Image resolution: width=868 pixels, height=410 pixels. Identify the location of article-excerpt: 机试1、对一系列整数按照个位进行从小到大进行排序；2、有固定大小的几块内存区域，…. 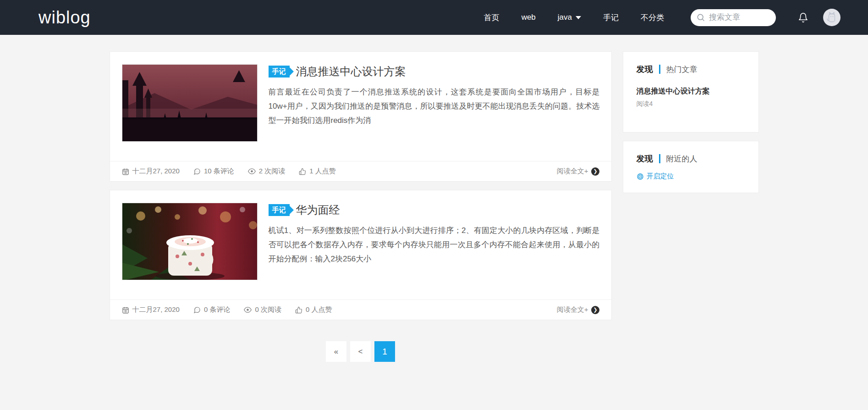
(434, 245).